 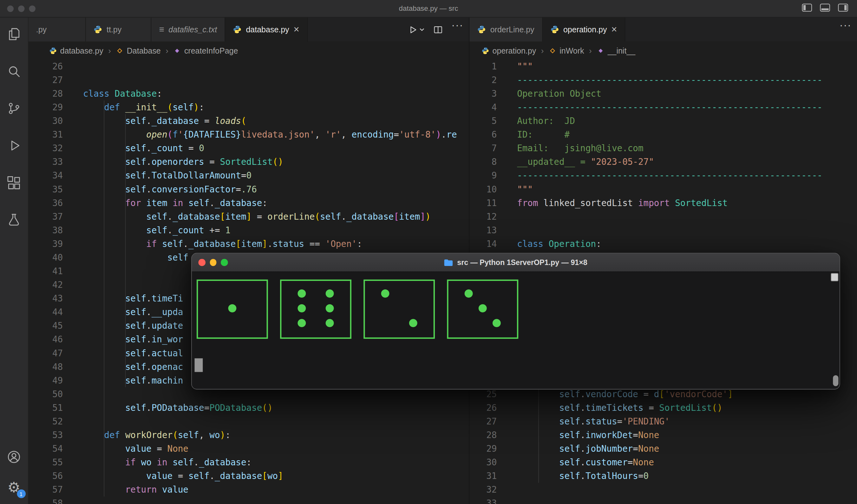 What do you see at coordinates (663, 135) in the screenshot?
I see `code-line: 6ID: #` at bounding box center [663, 135].